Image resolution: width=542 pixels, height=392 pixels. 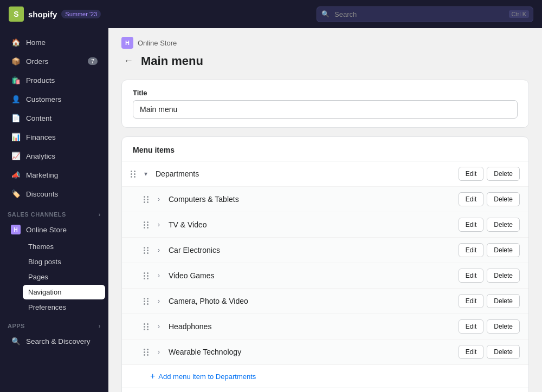 I want to click on edit-computers-button: Edit, so click(x=472, y=199).